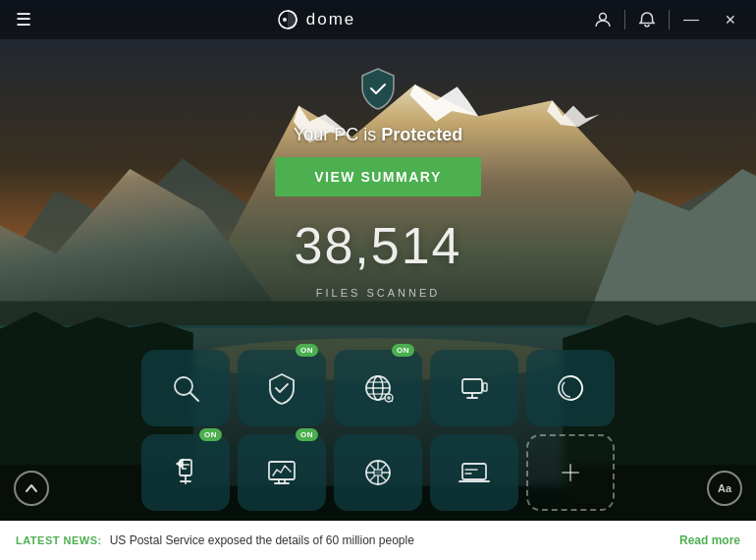 Image resolution: width=756 pixels, height=560 pixels. I want to click on news-text: US Postal Service exposed the details of…, so click(391, 540).